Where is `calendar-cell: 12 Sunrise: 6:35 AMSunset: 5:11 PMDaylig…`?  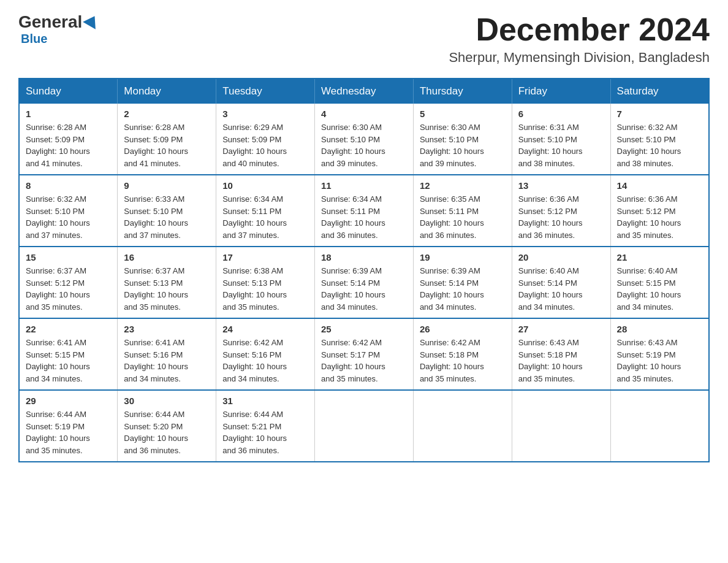
calendar-cell: 12 Sunrise: 6:35 AMSunset: 5:11 PMDaylig… is located at coordinates (462, 211).